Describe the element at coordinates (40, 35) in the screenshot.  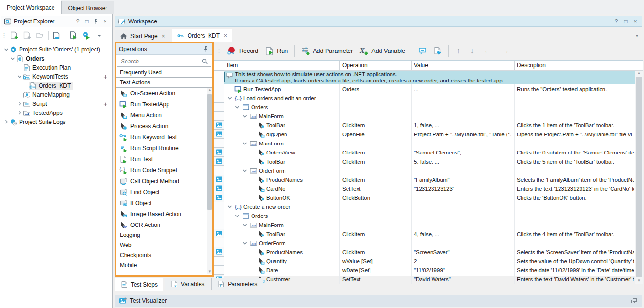
I see `open-file-button` at that location.